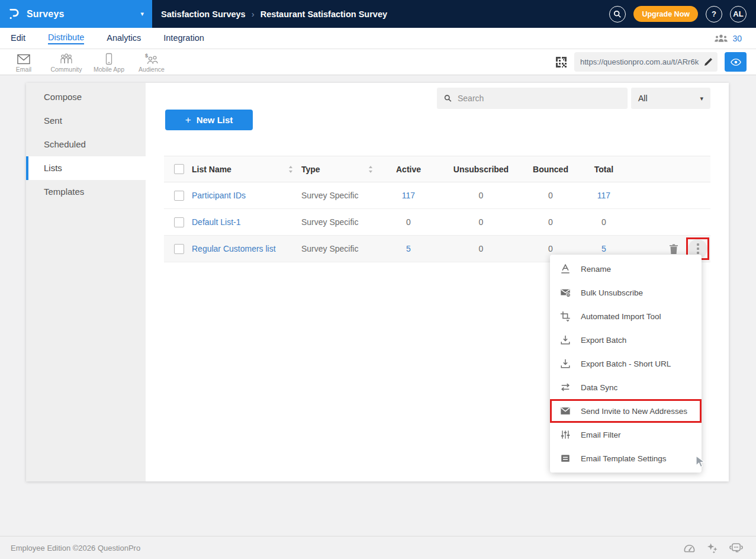 The height and width of the screenshot is (559, 756). What do you see at coordinates (626, 364) in the screenshot?
I see `menu-item-export-batch-short-url: Export Batch - Short URL` at bounding box center [626, 364].